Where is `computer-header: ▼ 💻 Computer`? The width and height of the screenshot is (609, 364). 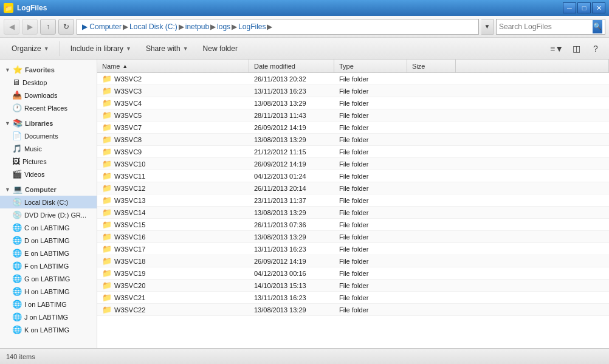
computer-header: ▼ 💻 Computer is located at coordinates (49, 190).